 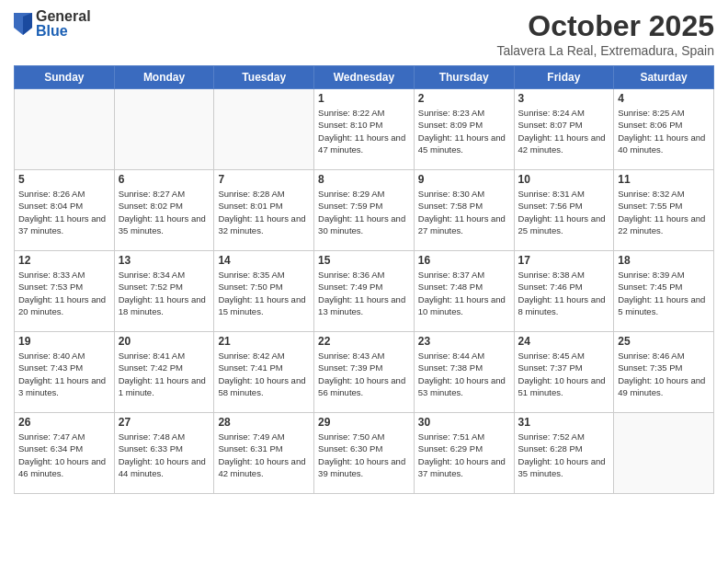 I want to click on calendar-week-4: 19Sunrise: 8:40 AM Sunset: 7:43 PM Dayli…, so click(x=364, y=373).